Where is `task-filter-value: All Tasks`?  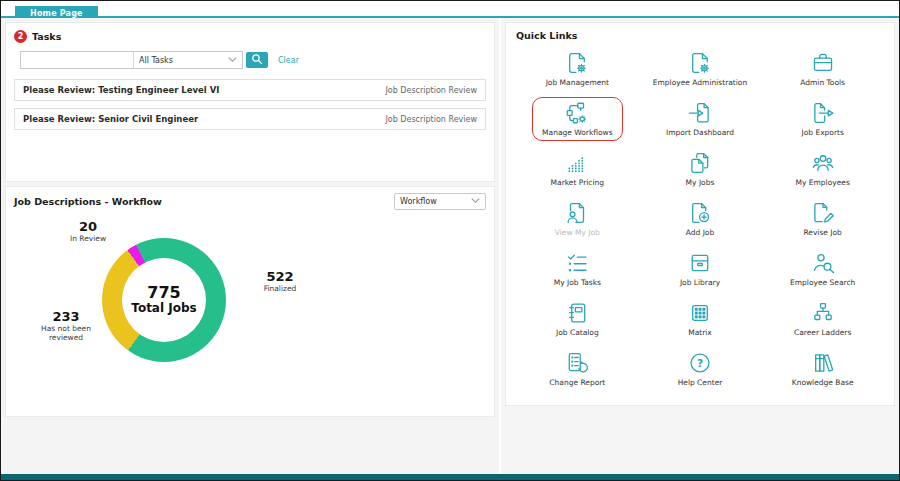
task-filter-value: All Tasks is located at coordinates (156, 60).